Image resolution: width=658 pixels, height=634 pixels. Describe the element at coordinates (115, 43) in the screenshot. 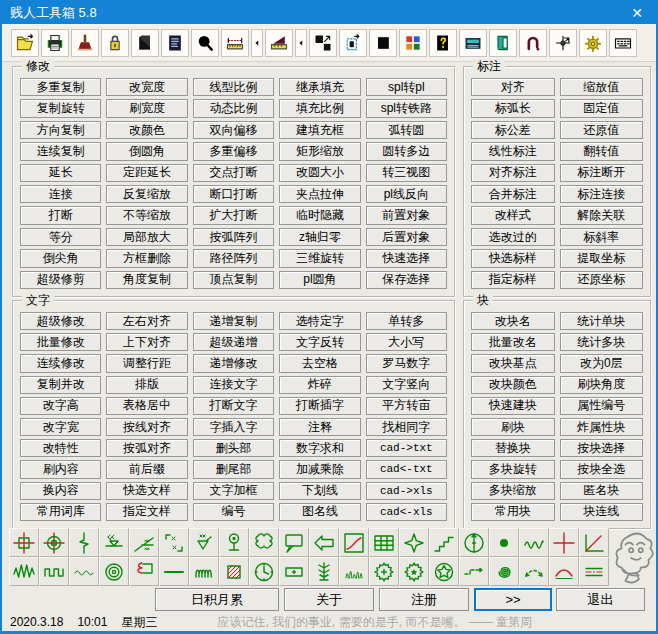

I see `toolbar-lock-button` at that location.